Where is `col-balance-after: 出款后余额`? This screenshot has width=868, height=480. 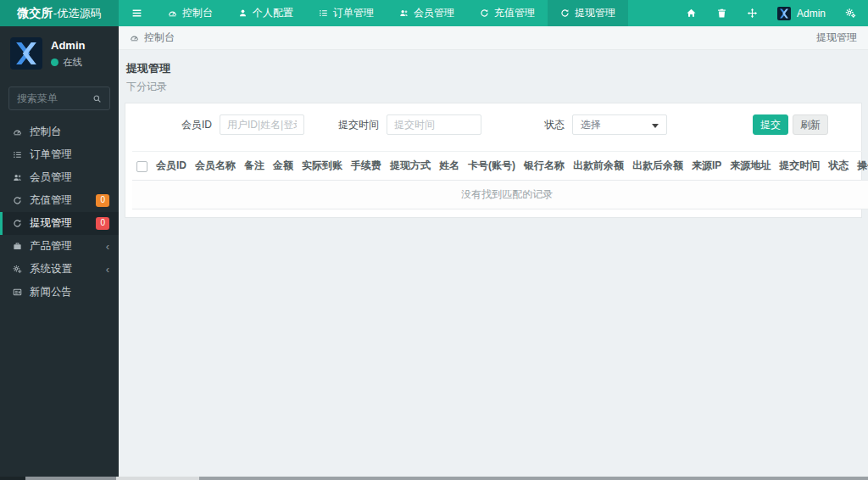 col-balance-after: 出款后余额 is located at coordinates (658, 166).